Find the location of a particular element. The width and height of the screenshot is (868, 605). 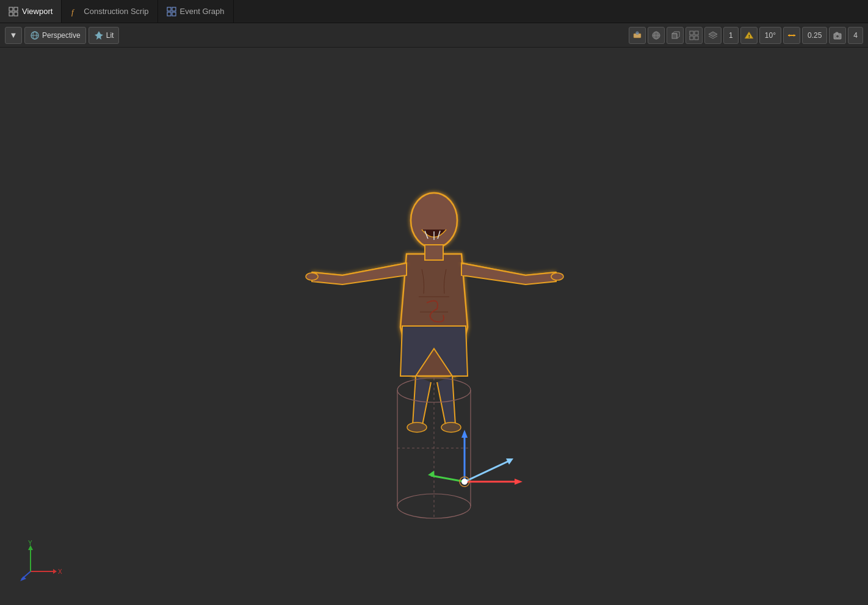

tab-construction-label: Construction Scrip is located at coordinates (116, 11).